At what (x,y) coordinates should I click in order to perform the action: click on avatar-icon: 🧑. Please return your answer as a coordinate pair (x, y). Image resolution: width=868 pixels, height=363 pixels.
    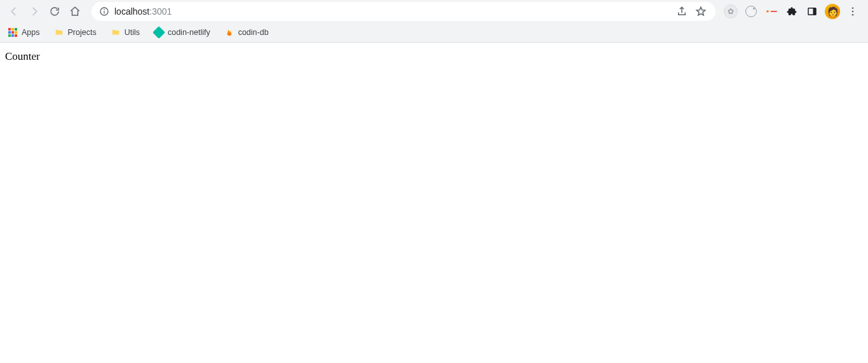
    Looking at the image, I should click on (832, 11).